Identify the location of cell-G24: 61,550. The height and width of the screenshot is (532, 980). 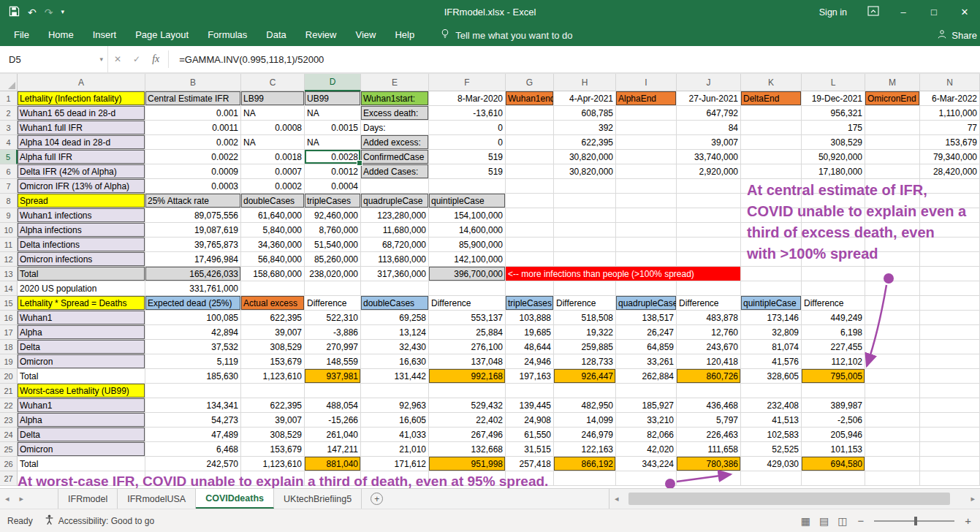
(530, 435).